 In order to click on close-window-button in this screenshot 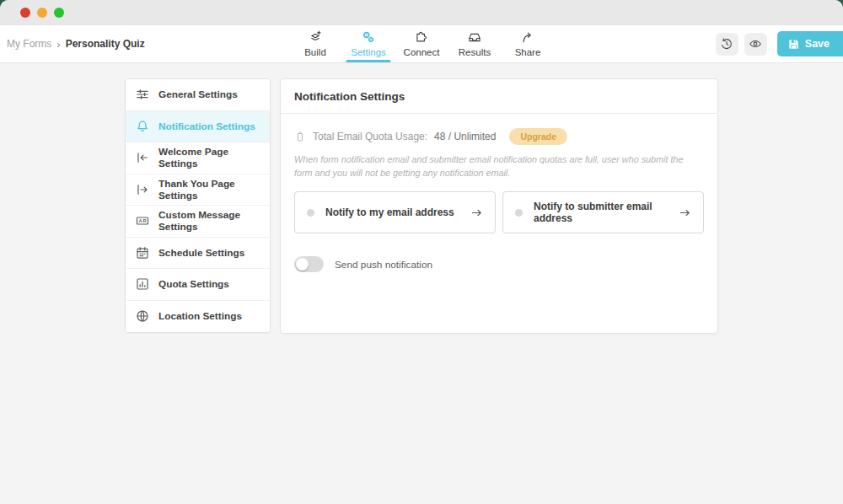, I will do `click(25, 13)`.